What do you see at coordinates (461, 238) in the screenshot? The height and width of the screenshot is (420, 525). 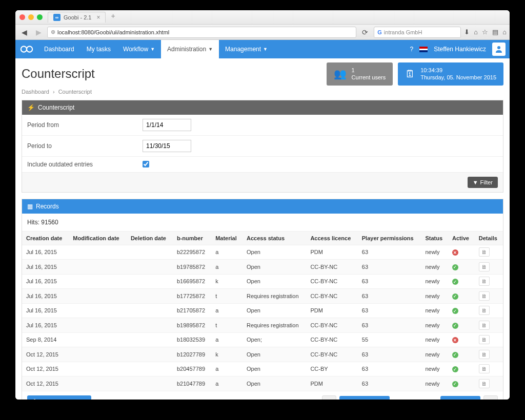 I see `column-header: Active` at bounding box center [461, 238].